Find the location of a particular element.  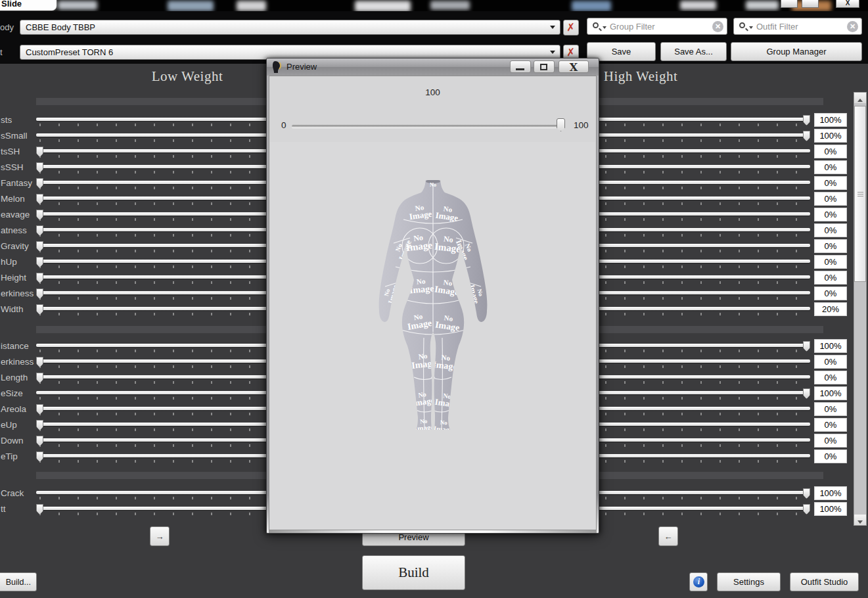

slider-label: Fantasy is located at coordinates (16, 183).